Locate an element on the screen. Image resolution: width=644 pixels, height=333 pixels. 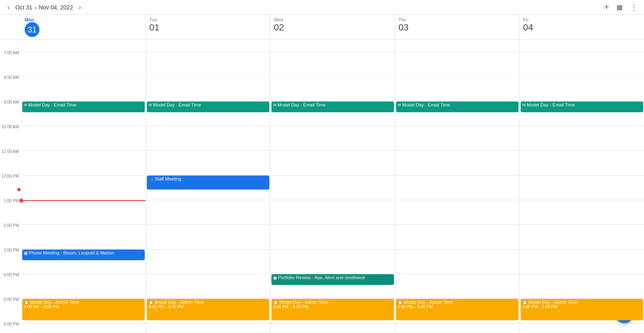
add-button: + is located at coordinates (607, 7).